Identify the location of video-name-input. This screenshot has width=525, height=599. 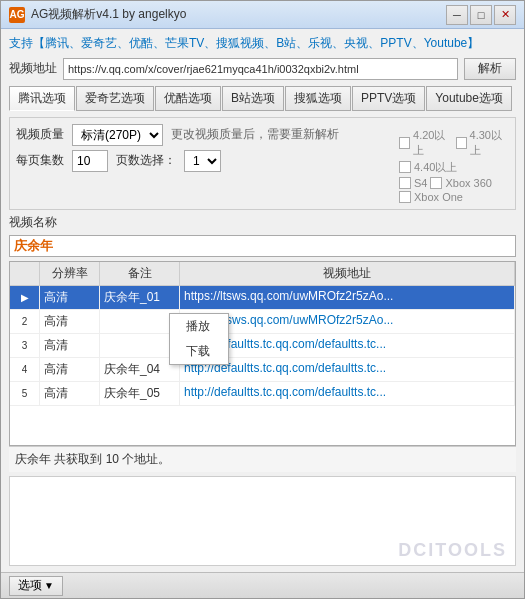
(262, 246).